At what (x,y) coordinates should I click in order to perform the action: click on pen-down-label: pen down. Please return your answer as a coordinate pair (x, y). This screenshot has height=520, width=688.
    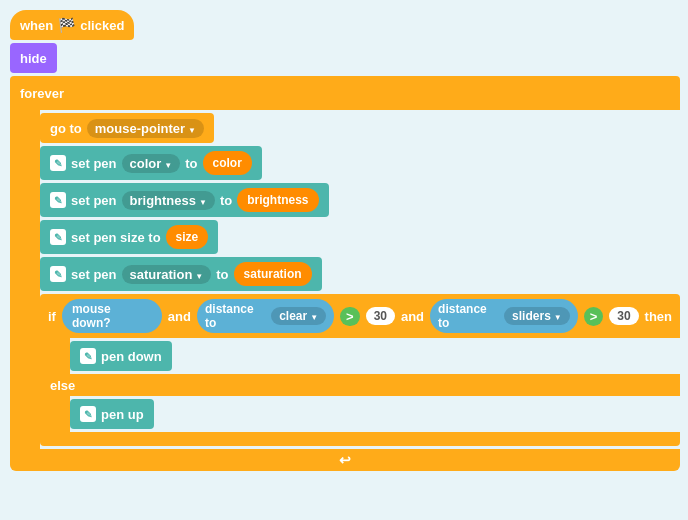
    Looking at the image, I should click on (132, 356).